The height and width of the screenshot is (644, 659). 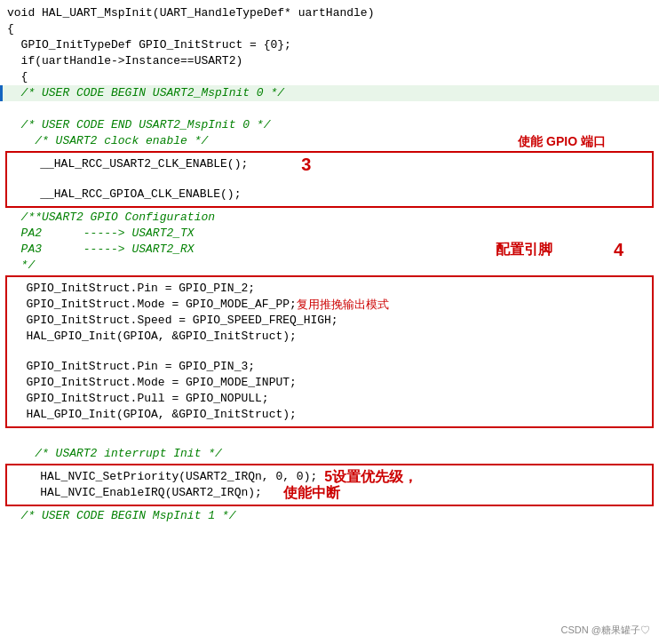 I want to click on code-line: /**USART2 GPIO Configuration, so click(x=330, y=218).